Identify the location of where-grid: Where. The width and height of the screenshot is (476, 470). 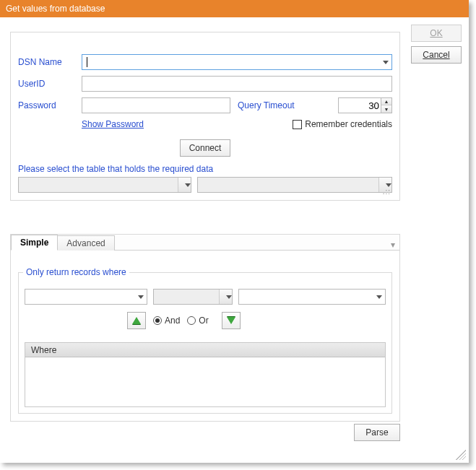
(205, 375).